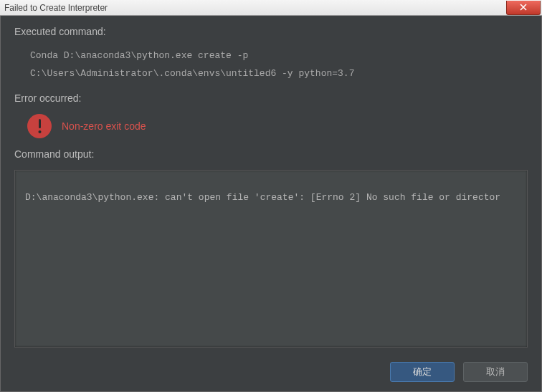 The image size is (542, 392). Describe the element at coordinates (271, 8) in the screenshot. I see `window-titlebar: Failed to Create Interpreter` at that location.